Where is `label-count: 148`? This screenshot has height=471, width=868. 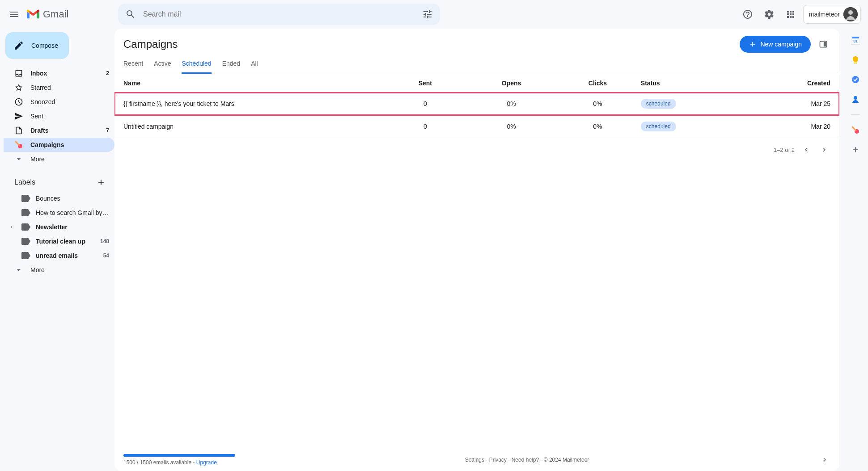
label-count: 148 is located at coordinates (105, 241).